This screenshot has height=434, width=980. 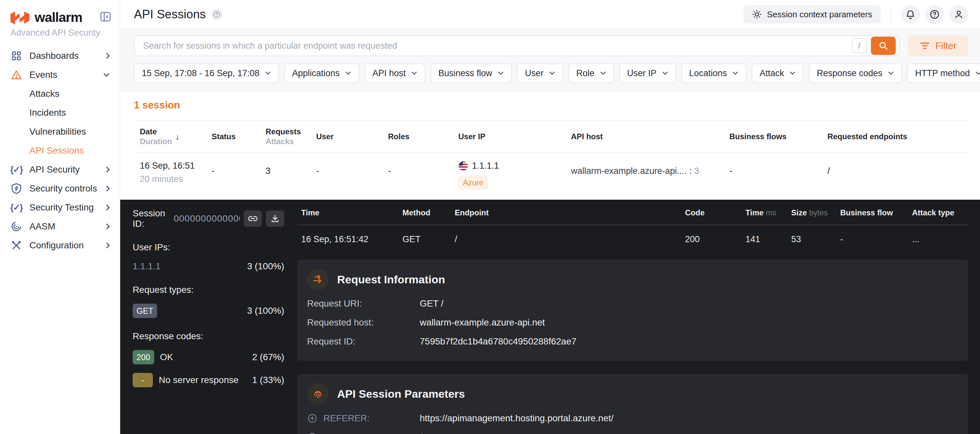 I want to click on filter-chip-role: Role, so click(x=591, y=73).